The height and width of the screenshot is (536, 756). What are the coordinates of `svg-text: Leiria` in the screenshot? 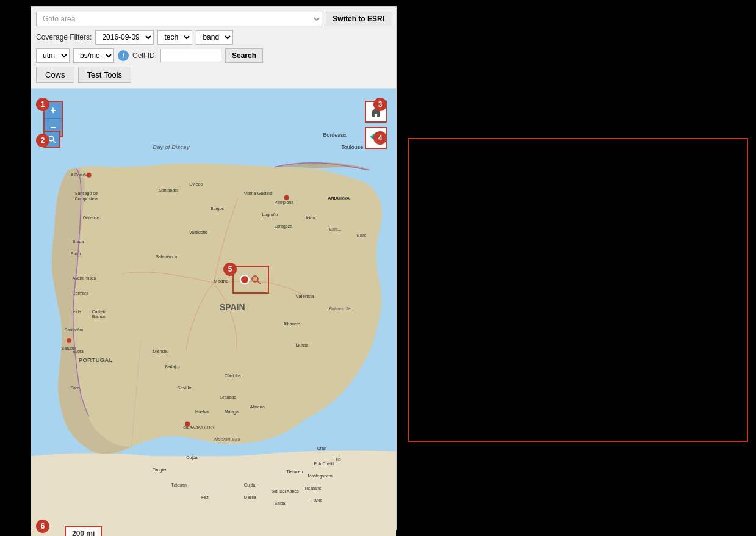 It's located at (76, 311).